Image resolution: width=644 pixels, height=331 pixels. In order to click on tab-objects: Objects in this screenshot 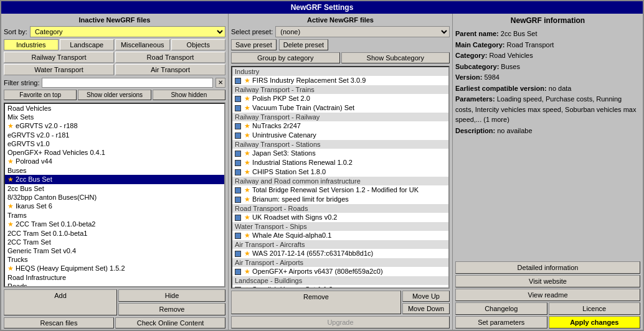, I will do `click(199, 45)`.